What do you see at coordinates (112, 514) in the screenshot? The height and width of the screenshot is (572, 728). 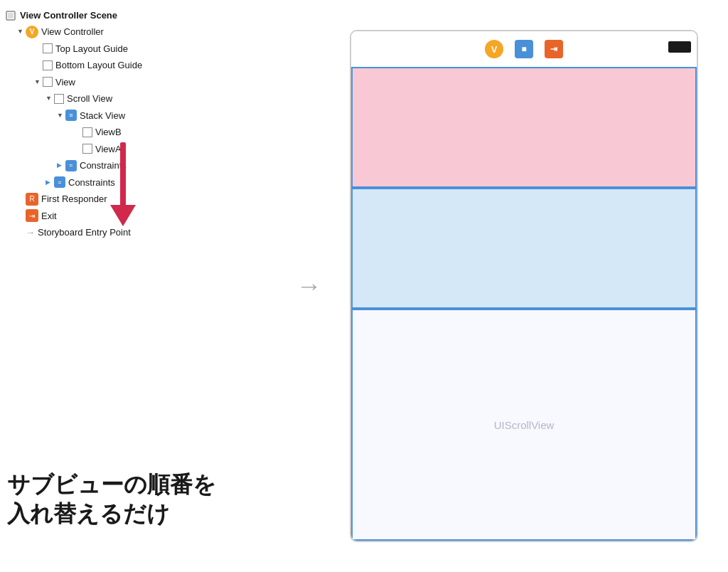 I see `annotation-line2: 入れ替えるだけ` at bounding box center [112, 514].